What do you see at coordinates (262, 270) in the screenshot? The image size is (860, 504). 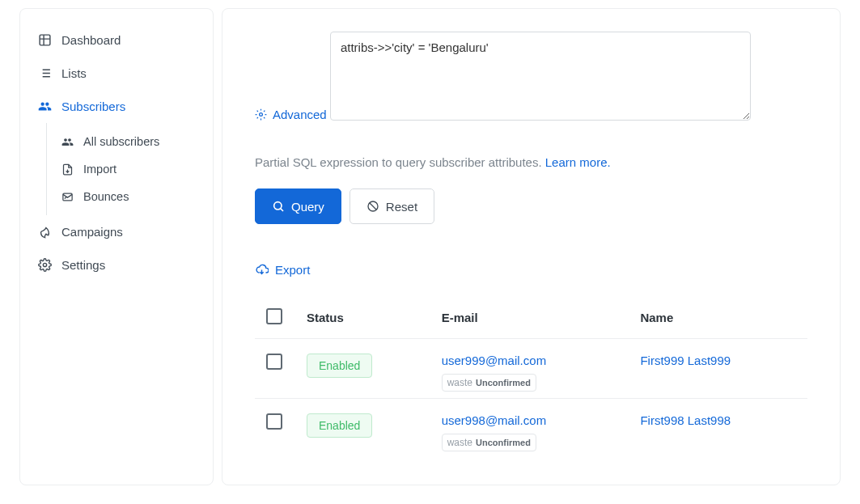 I see `cloud-download-icon` at bounding box center [262, 270].